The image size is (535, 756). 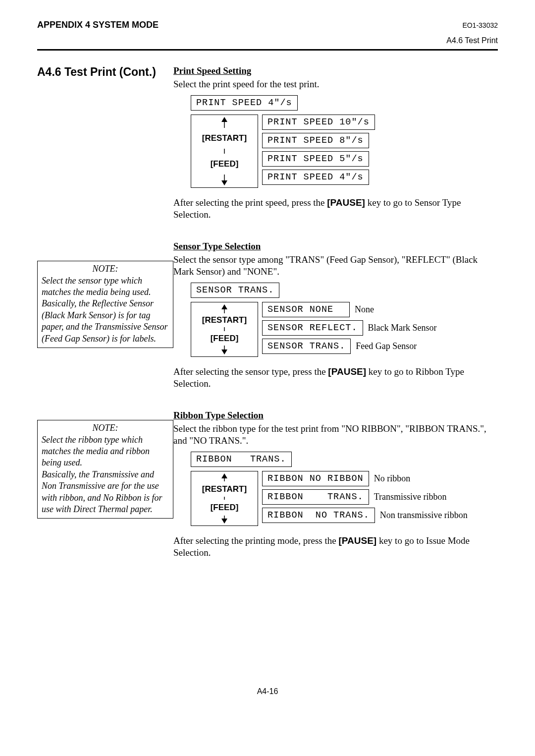 I want to click on sensor-type-desc: Select the sensor type among "TRANS" (Fe…, so click(x=336, y=266).